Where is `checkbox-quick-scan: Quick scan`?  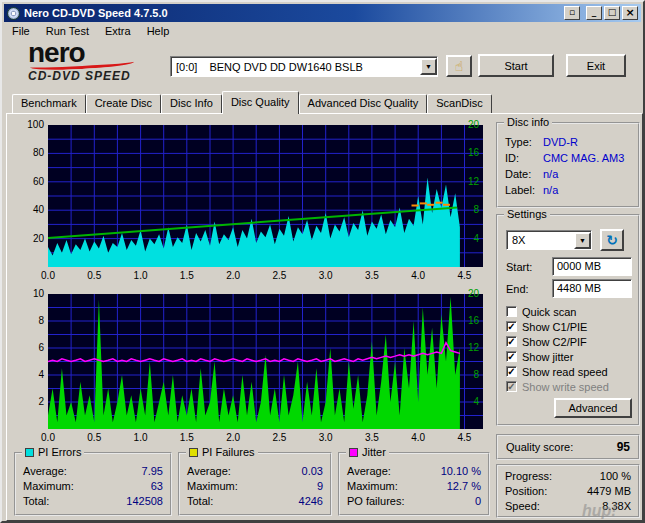
checkbox-quick-scan: Quick scan is located at coordinates (569, 312).